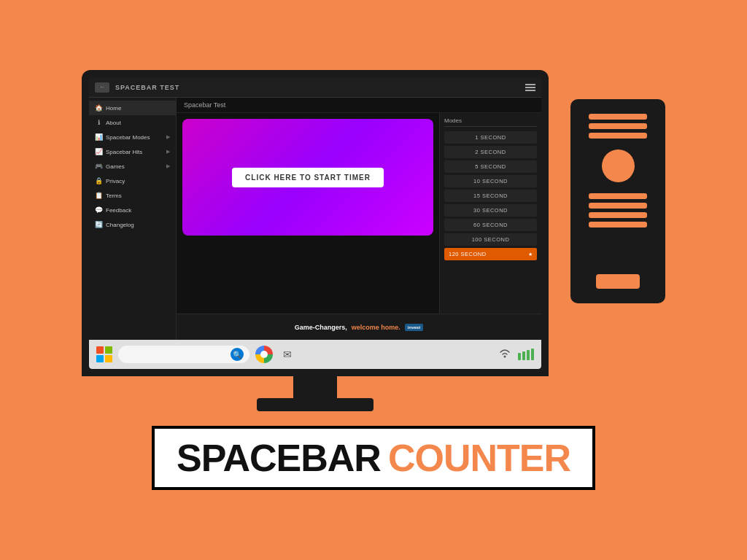  What do you see at coordinates (376, 327) in the screenshot?
I see `ad-text-orange: welcome home.` at bounding box center [376, 327].